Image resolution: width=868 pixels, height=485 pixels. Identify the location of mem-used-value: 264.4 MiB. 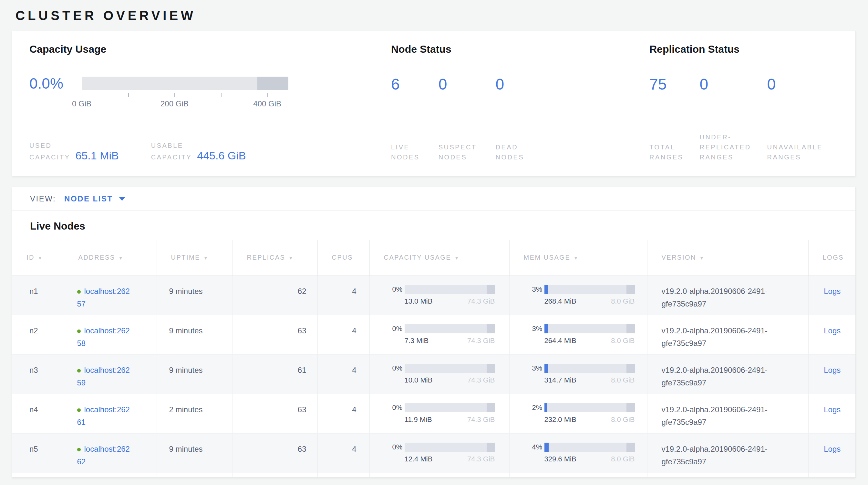
(561, 341).